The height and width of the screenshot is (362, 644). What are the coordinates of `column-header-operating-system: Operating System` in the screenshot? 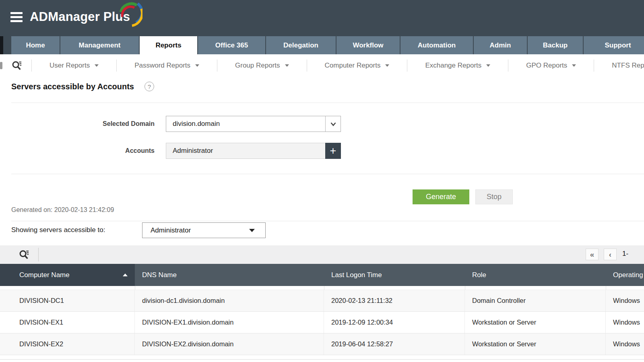 It's located at (625, 275).